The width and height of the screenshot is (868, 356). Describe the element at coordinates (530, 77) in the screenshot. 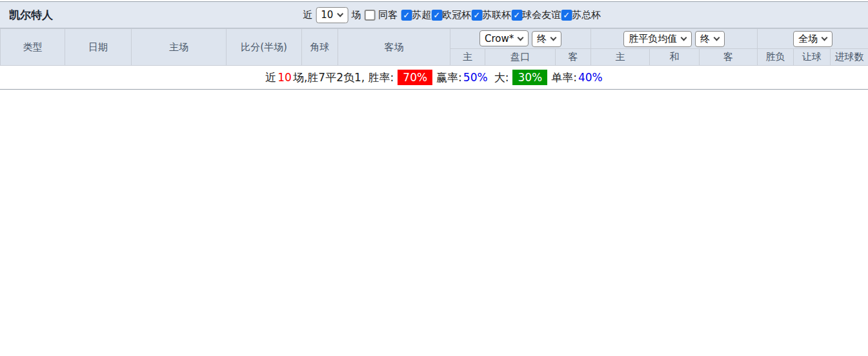

I see `big-rate-badge: 30%` at that location.